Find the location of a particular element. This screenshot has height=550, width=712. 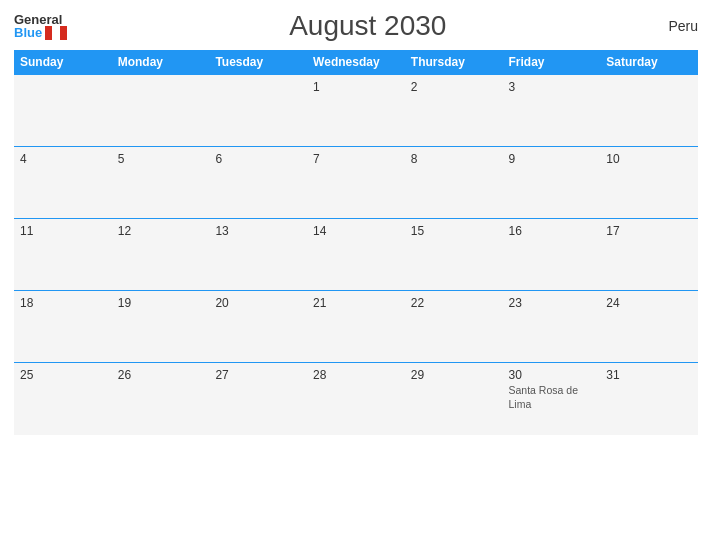

calendar-cell: 20 is located at coordinates (258, 327).